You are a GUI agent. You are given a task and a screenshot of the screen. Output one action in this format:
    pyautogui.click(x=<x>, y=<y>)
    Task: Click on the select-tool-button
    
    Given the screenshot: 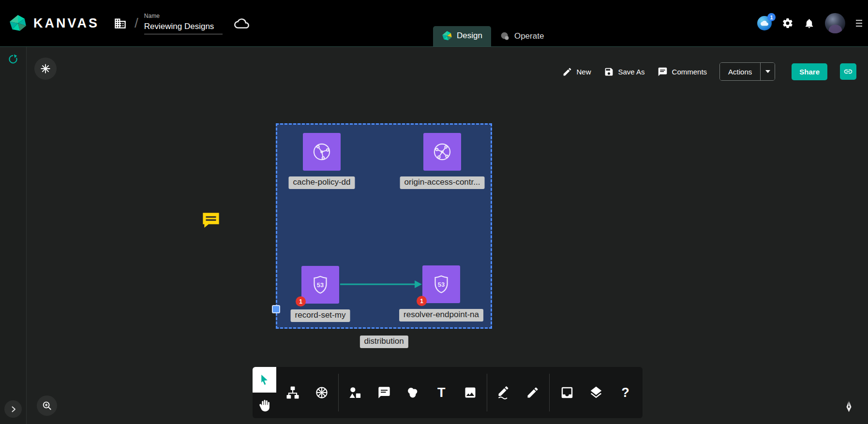 What is the action you would take?
    pyautogui.click(x=264, y=380)
    